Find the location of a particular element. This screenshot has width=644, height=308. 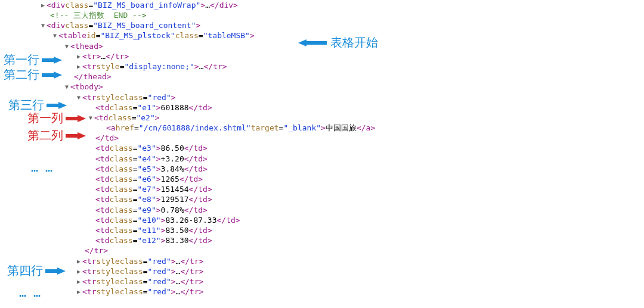

attr-value-text: tableMSB is located at coordinates (227, 36).